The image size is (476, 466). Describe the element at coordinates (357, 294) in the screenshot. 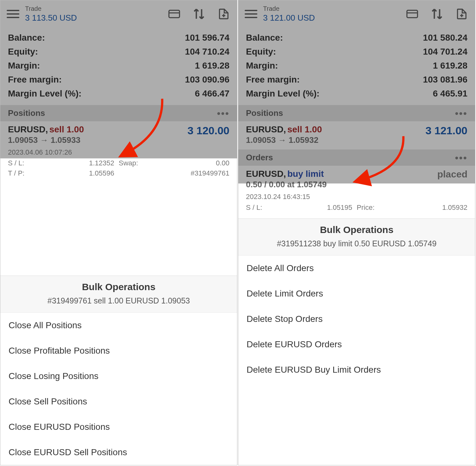

I see `delete-limit-orders: Delete Limit Orders` at that location.